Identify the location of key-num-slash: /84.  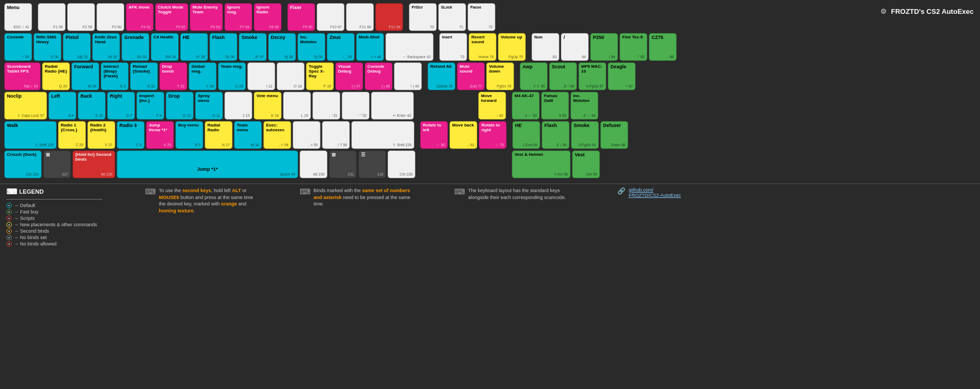
(575, 47).